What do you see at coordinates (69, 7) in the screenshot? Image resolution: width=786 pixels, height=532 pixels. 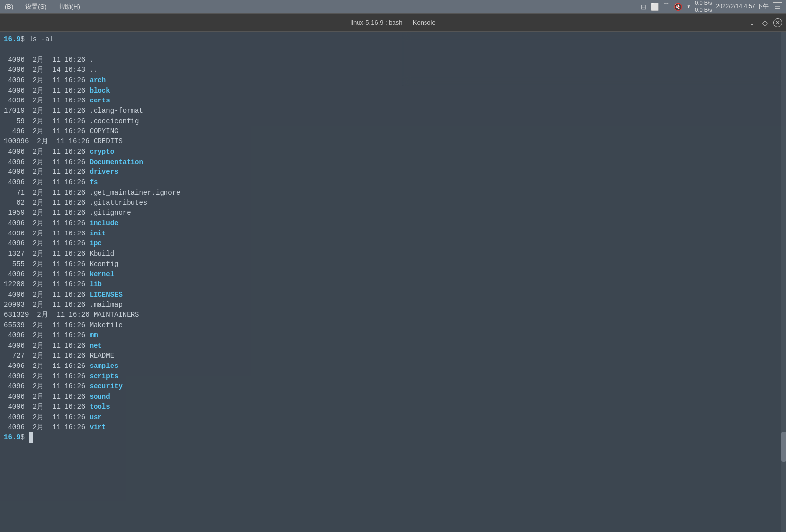 I see `menu-item-help: 帮助(H)` at bounding box center [69, 7].